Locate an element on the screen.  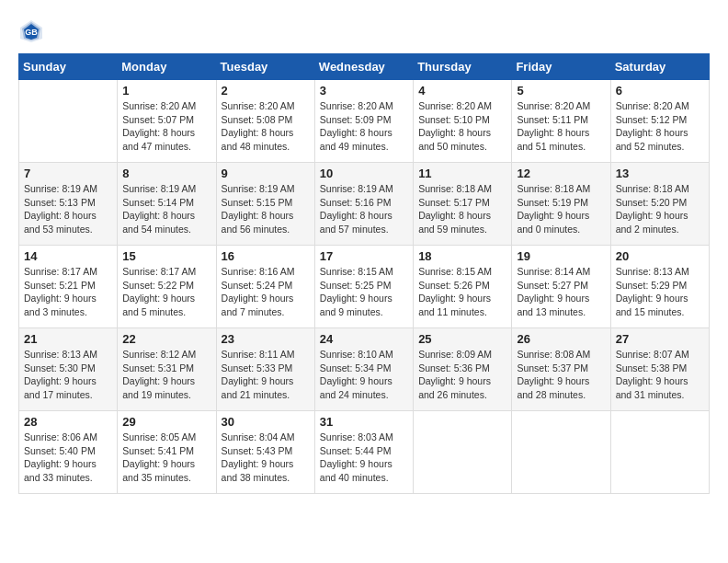
day-number: 25 is located at coordinates (462, 339).